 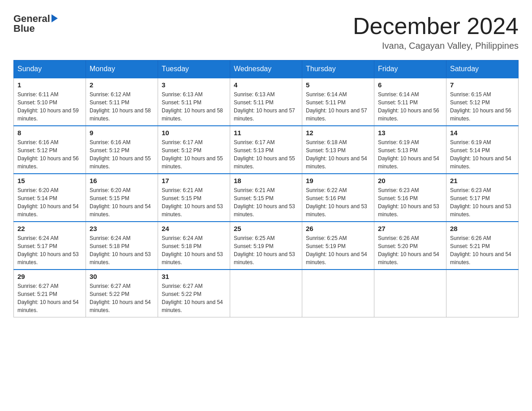 What do you see at coordinates (436, 32) in the screenshot?
I see `title-area: December 2024 Ivana, Cagayan Valley, Phi…` at bounding box center [436, 32].